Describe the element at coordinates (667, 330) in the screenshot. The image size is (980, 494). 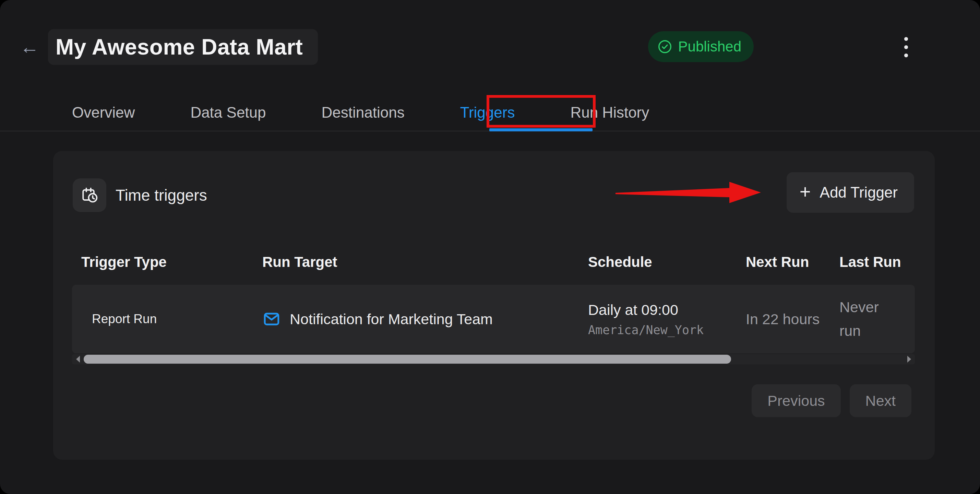
I see `schedule-timezone: America/New_York` at that location.